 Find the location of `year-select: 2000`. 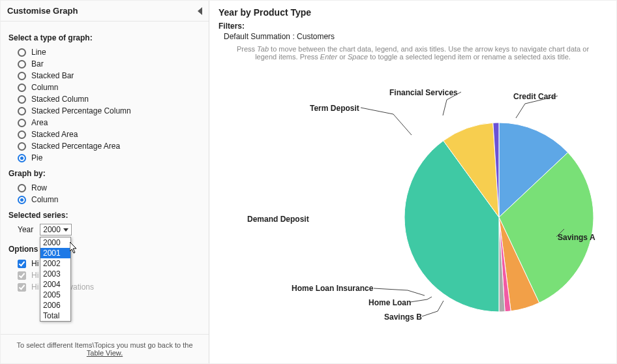

year-select: 2000 is located at coordinates (56, 230).